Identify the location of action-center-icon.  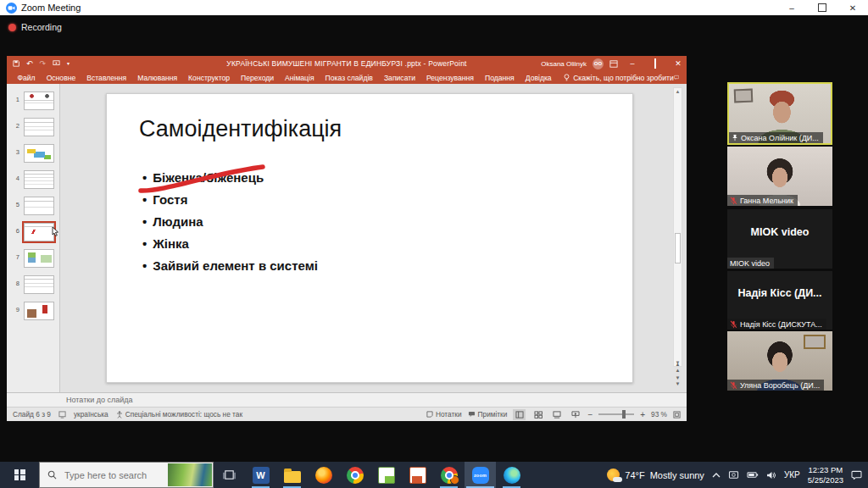
(856, 474).